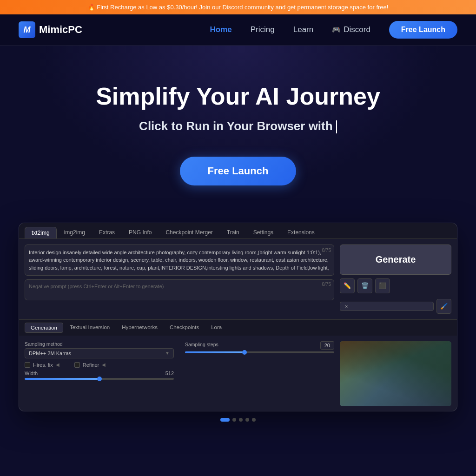 Image resolution: width=476 pixels, height=476 pixels. Describe the element at coordinates (327, 345) in the screenshot. I see `sampling-steps-value: 20` at that location.